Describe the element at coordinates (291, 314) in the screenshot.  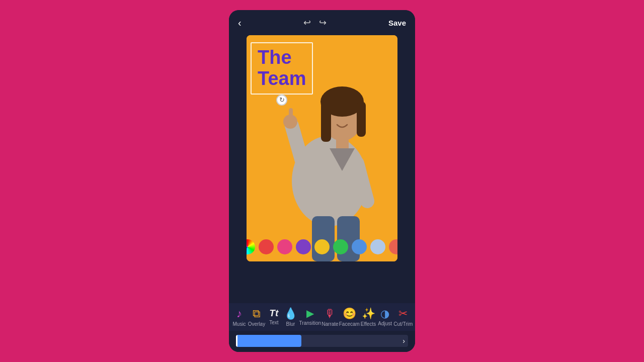
I see `blur-icon: 💧` at that location.